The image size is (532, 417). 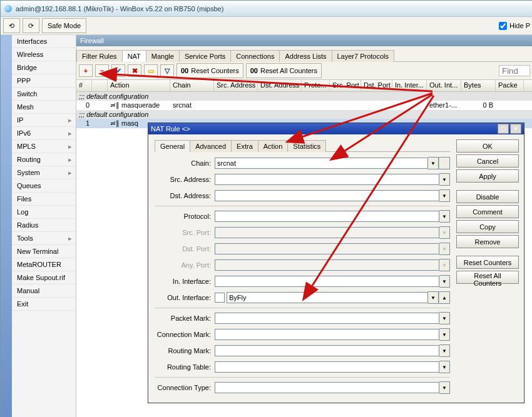 I want to click on tab-address-lists: Address Lists, so click(x=305, y=56).